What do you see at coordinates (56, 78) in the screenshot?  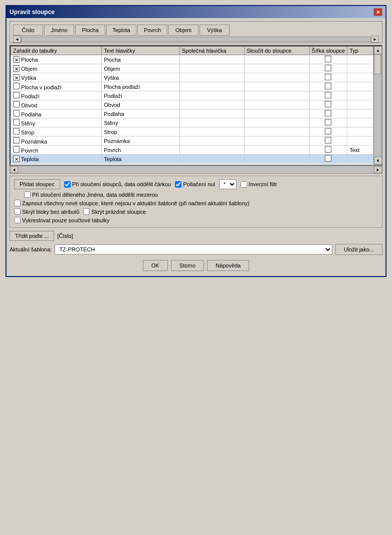 I see `row-checkbox-cell-2: ✕ Výška` at bounding box center [56, 78].